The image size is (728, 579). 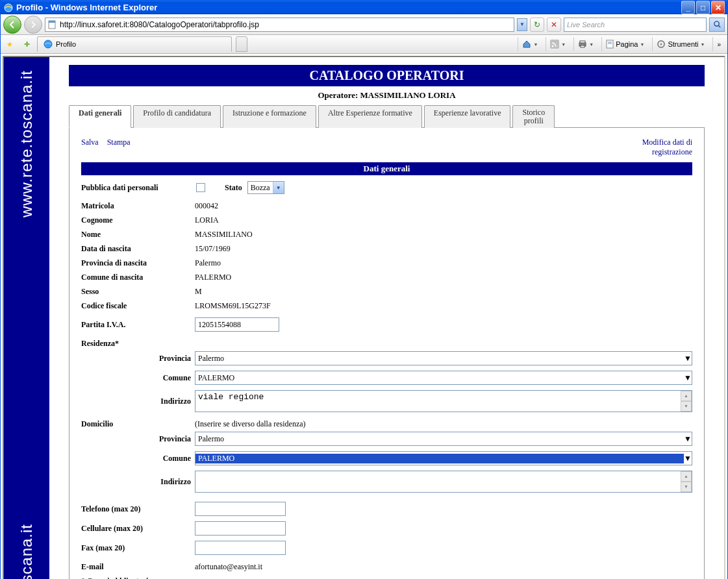 I want to click on dom-comune-label: Comune, so click(x=138, y=458).